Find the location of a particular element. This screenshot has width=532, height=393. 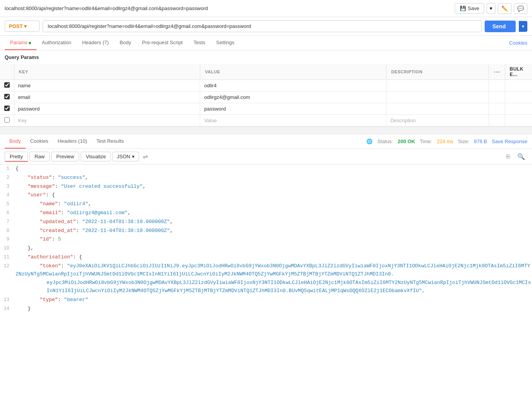

fmt-json-chevron-icon: ▾ is located at coordinates (133, 157).